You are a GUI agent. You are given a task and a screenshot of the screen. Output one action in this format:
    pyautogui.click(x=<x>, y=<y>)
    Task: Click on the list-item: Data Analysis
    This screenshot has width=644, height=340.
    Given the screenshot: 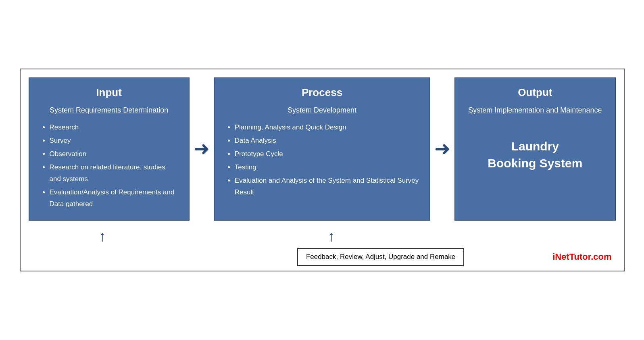 What is the action you would take?
    pyautogui.click(x=327, y=141)
    